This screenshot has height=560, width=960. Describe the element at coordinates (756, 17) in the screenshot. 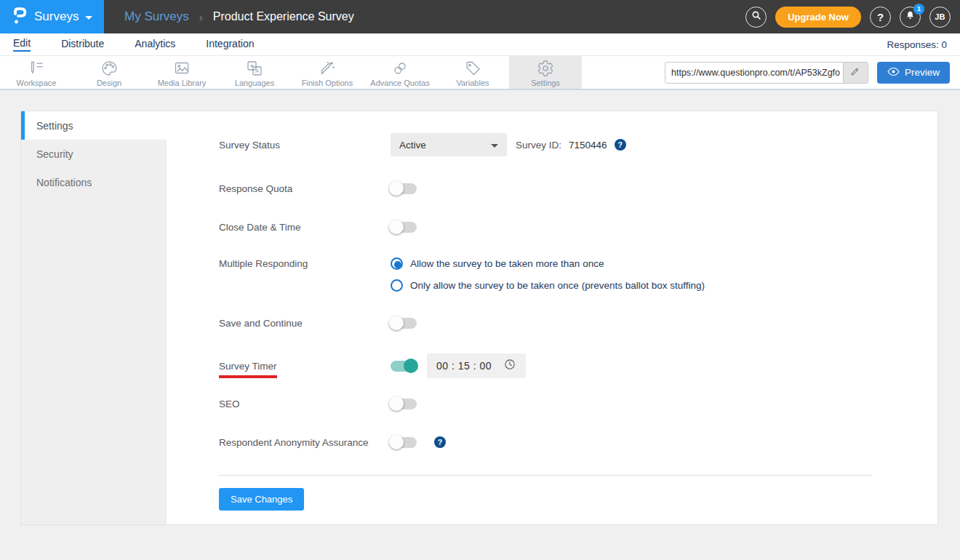

I see `search-button` at that location.